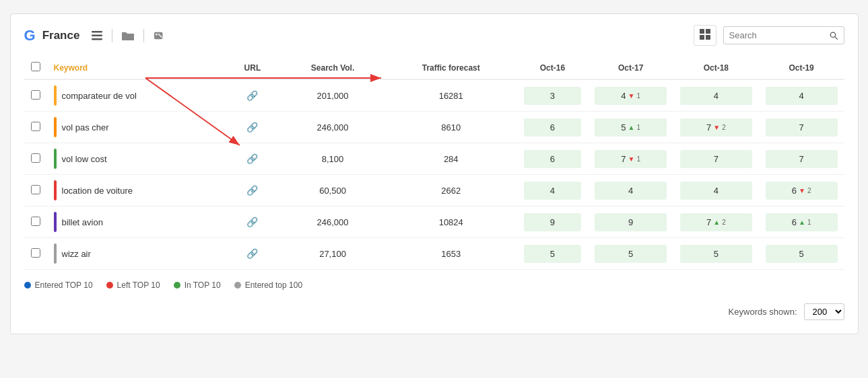 Image resolution: width=868 pixels, height=378 pixels. Describe the element at coordinates (136, 68) in the screenshot. I see `keyword-header: Keyword` at that location.